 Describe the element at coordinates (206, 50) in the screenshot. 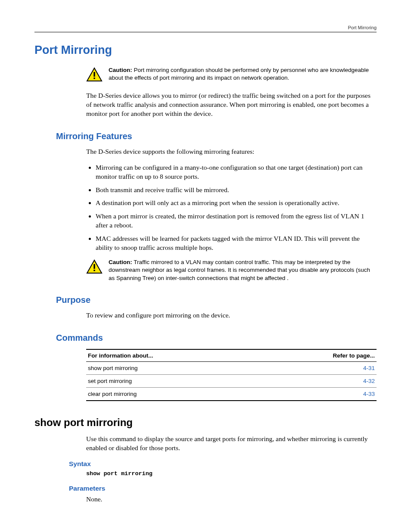

I see `page-title: Port Mirroring` at that location.